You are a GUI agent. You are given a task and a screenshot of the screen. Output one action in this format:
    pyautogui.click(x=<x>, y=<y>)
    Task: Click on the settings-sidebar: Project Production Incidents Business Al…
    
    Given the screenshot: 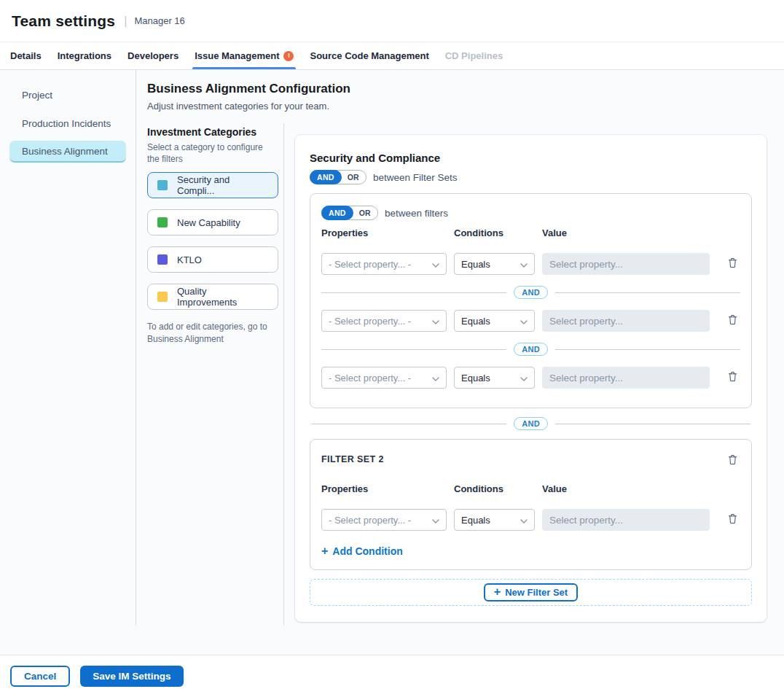 What is the action you would take?
    pyautogui.click(x=68, y=348)
    